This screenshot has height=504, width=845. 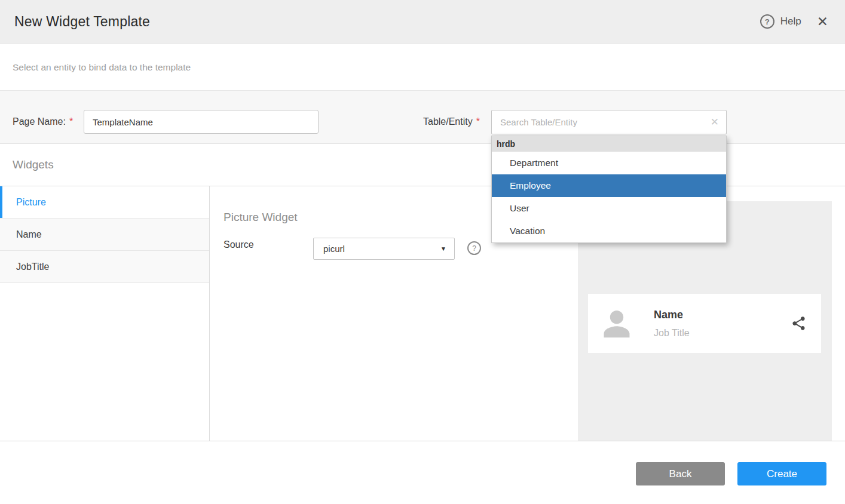 What do you see at coordinates (201, 122) in the screenshot?
I see `page-name-input` at bounding box center [201, 122].